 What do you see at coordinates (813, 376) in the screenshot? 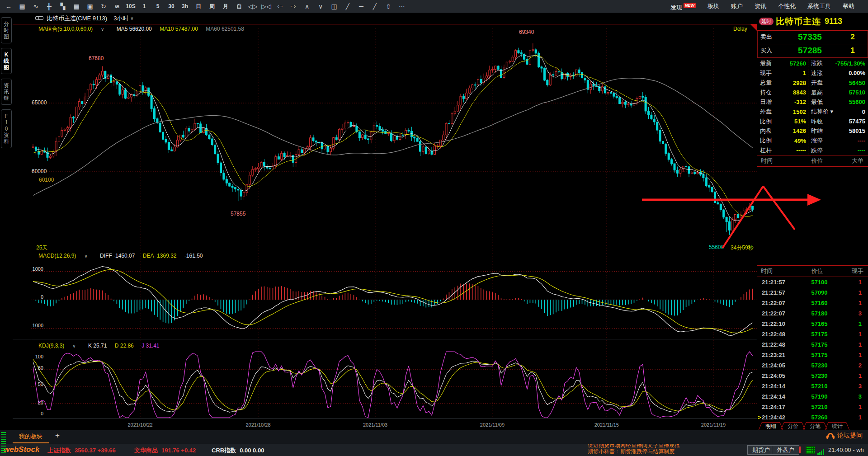
I see `tick-row: 21:24:05572301` at bounding box center [813, 376].